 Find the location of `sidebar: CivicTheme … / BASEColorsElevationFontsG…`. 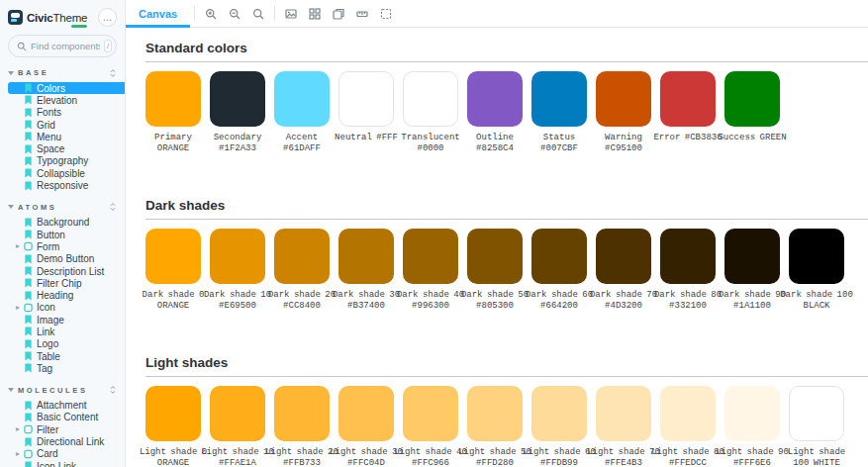

sidebar: CivicTheme … / BASEColorsElevationFontsG… is located at coordinates (63, 234).